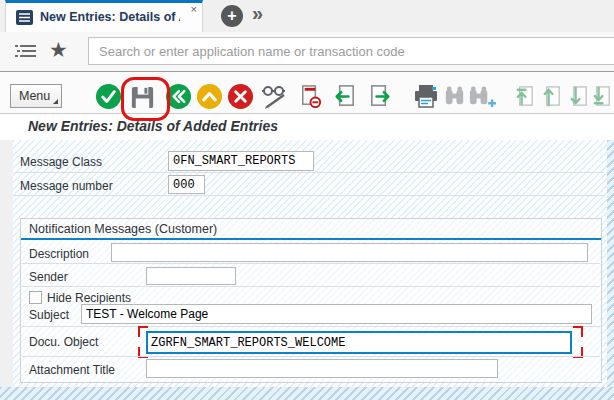 The height and width of the screenshot is (400, 614). I want to click on attachment-title-label: Attachment Title, so click(72, 370).